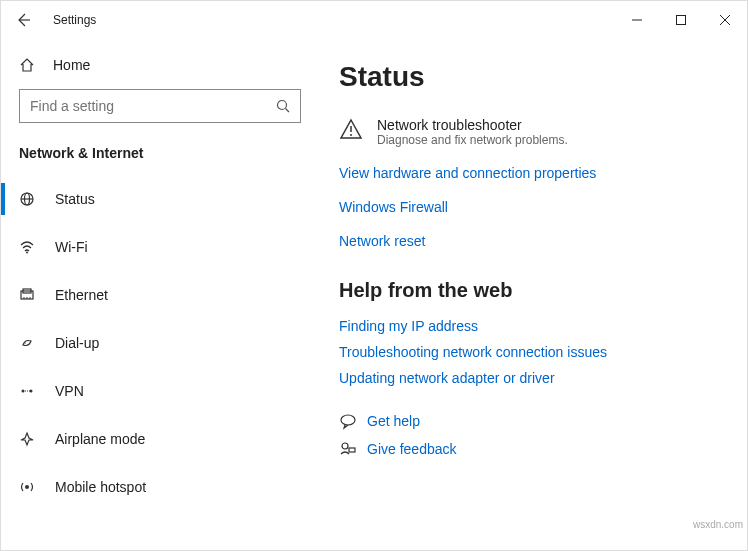  What do you see at coordinates (412, 449) in the screenshot?
I see `give-feedback-link: Give feedback` at bounding box center [412, 449].